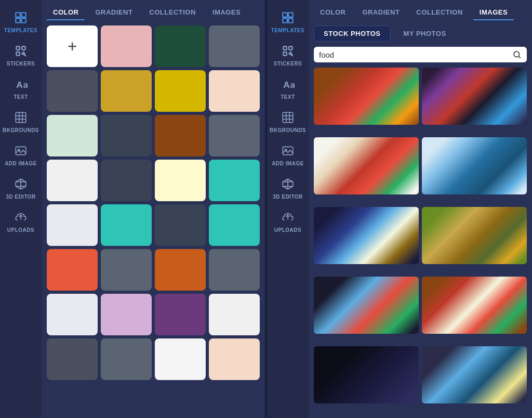 The height and width of the screenshot is (418, 532). What do you see at coordinates (288, 97) in the screenshot?
I see `right-sidebar-label-text: TEXT` at bounding box center [288, 97].